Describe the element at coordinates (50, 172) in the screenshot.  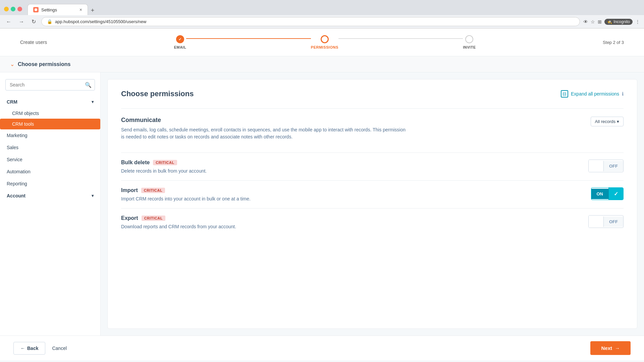
I see `sidebar-item-automation: Automation` at that location.